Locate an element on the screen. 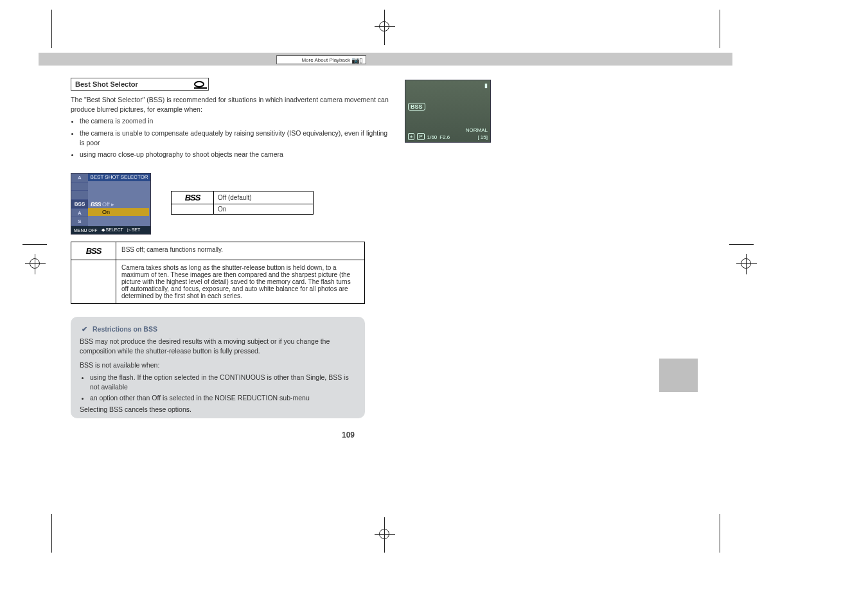 The image size is (868, 613). caution-box: ✔ Restrictions on BSS BSS may not produc… is located at coordinates (218, 368).